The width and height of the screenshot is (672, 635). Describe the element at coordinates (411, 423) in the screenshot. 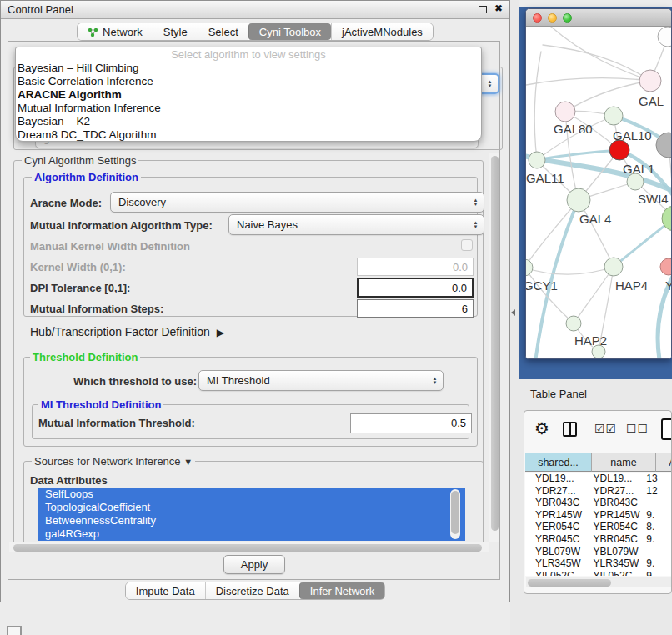

I see `mi-threshold-field: 0.5` at that location.